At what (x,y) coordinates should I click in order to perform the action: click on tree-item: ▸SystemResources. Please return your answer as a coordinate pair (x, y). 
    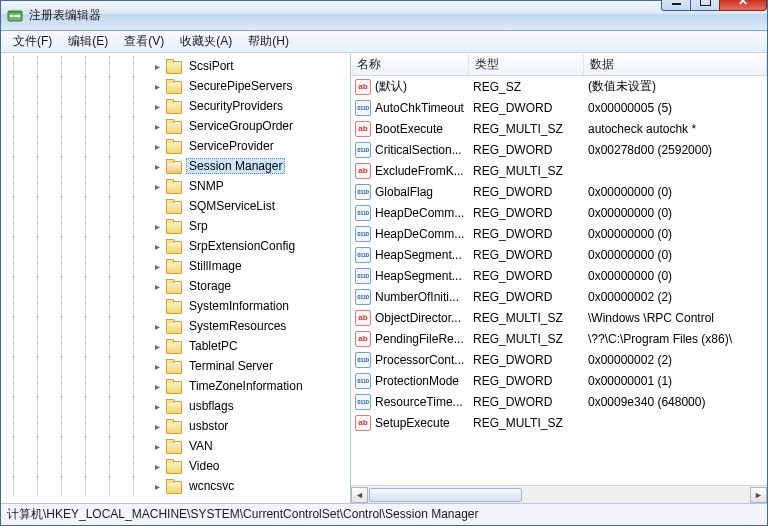
    Looking at the image, I should click on (178, 326).